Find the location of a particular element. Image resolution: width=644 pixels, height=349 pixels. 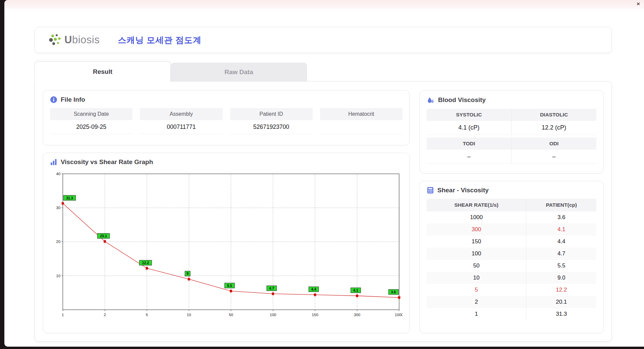

table-row: 109.0 is located at coordinates (512, 278).